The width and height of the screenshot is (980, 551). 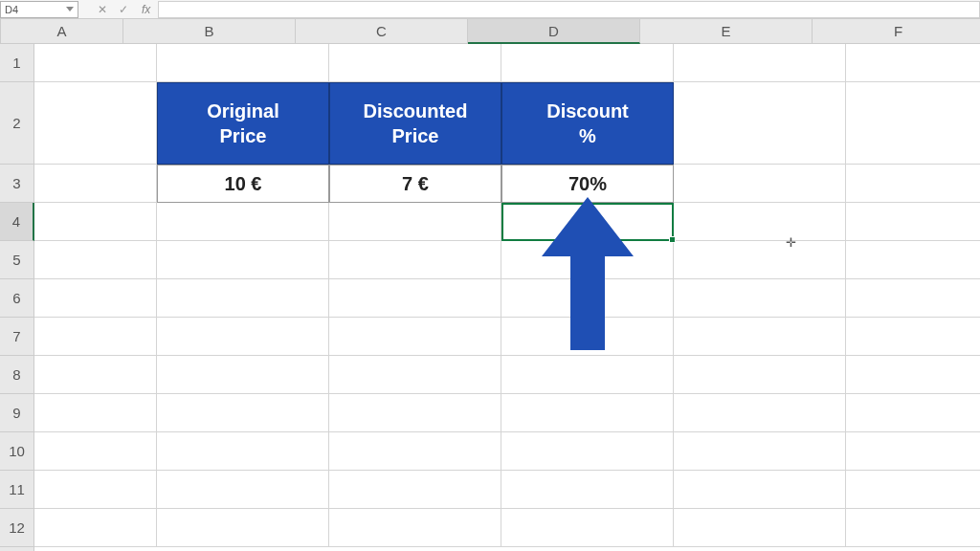 I want to click on cancel-formula-button: ✕, so click(x=102, y=10).